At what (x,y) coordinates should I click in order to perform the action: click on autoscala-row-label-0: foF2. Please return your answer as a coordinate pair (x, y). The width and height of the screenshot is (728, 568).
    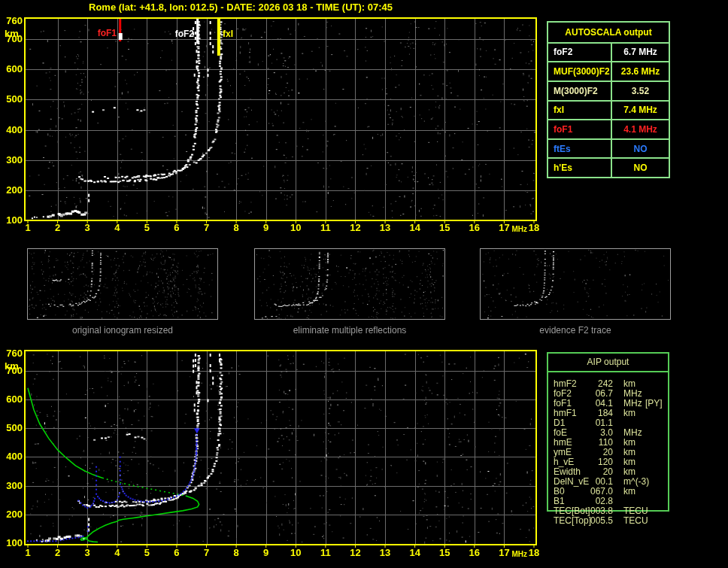
    Looking at the image, I should click on (579, 52).